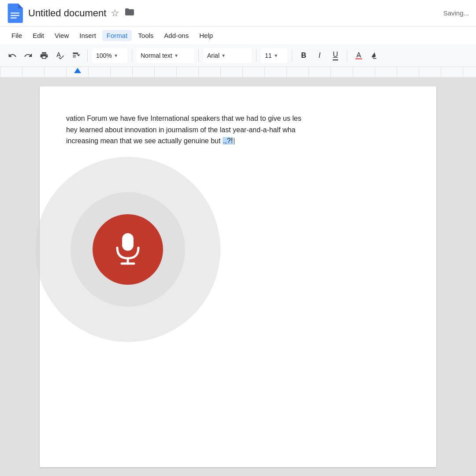 The height and width of the screenshot is (476, 476). I want to click on doc-text-line3: increasing mean that we see actually gen…, so click(145, 141).